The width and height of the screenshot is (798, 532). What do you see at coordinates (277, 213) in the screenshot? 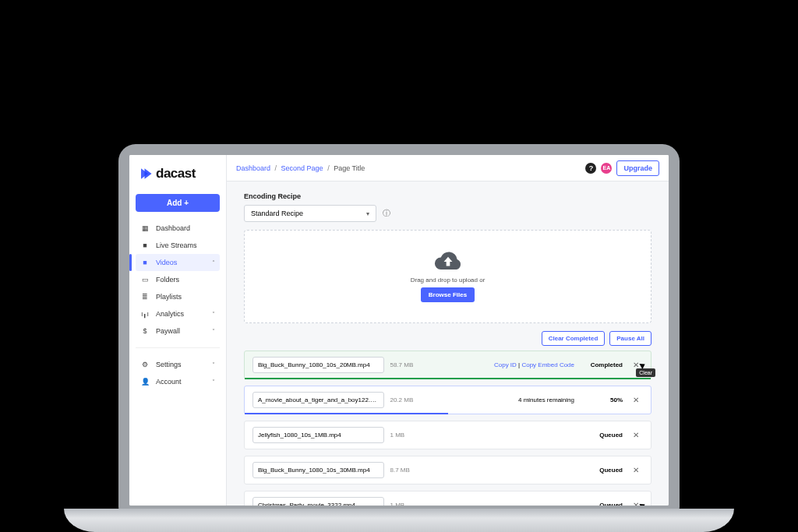
I see `select-value: Standard Recipe` at bounding box center [277, 213].